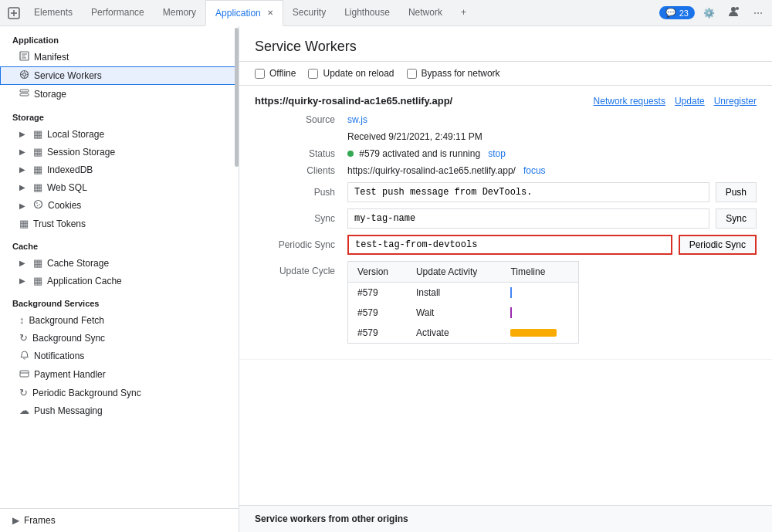 The height and width of the screenshot is (532, 772). What do you see at coordinates (259, 74) in the screenshot?
I see `offline-checkbox` at bounding box center [259, 74].